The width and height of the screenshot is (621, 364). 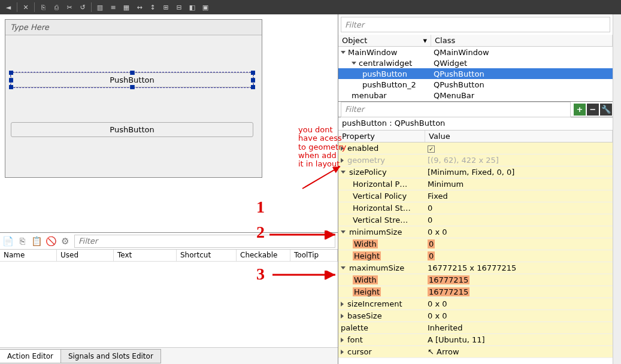 I want to click on property-row: Vertical Stre…0, so click(x=475, y=220).